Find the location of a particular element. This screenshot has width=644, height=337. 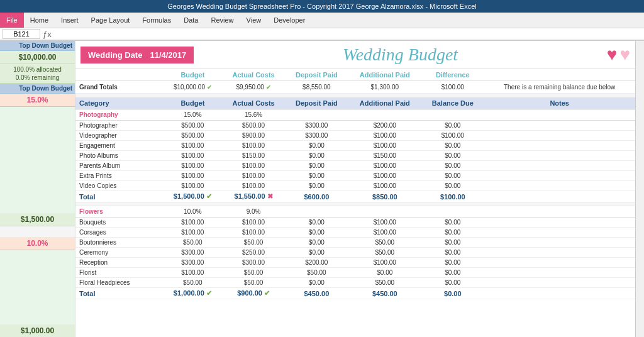

gt-note: There is a remaining balance due below is located at coordinates (560, 87).